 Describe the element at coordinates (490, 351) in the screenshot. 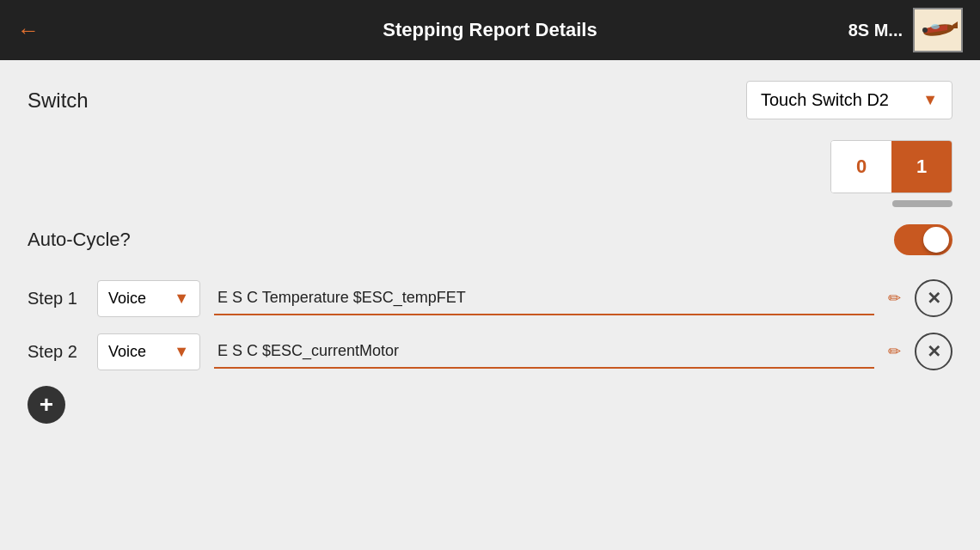

I see `step-2-row: Step 2 Voice ▼ ✏ ✕` at that location.